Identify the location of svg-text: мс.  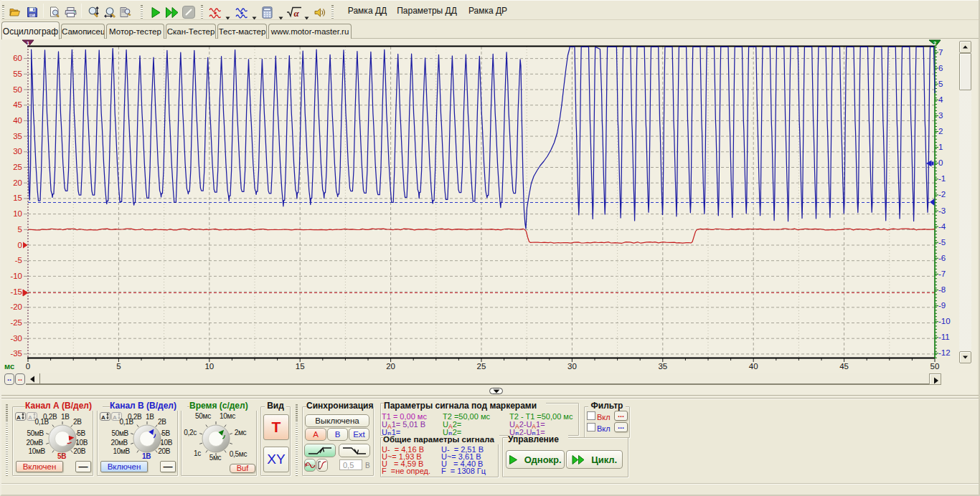
(9, 366).